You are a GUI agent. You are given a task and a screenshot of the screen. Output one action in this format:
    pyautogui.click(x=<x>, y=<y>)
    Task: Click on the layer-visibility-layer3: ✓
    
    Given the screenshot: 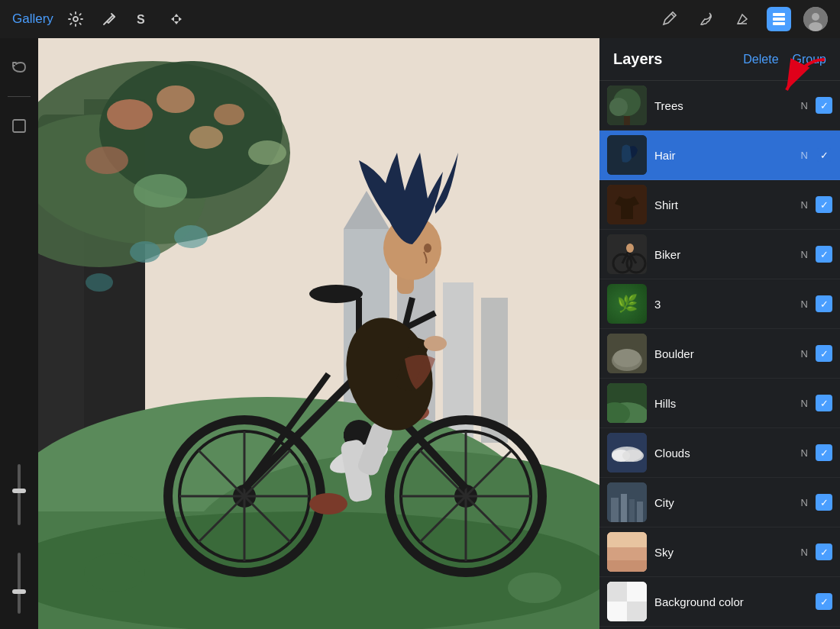 What is the action you would take?
    pyautogui.click(x=824, y=304)
    